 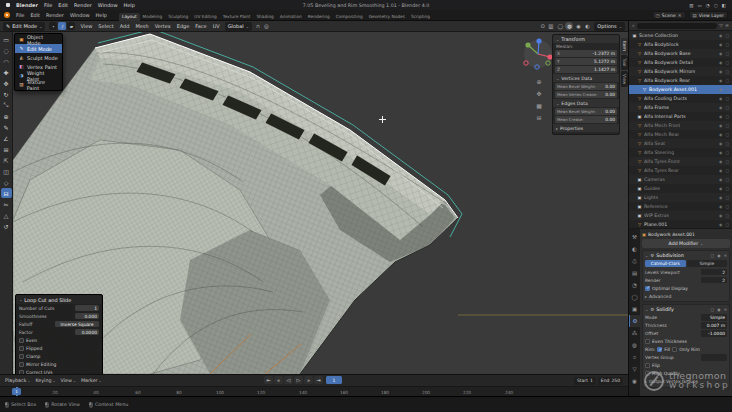 I want to click on outliner-search-input, so click(x=678, y=26).